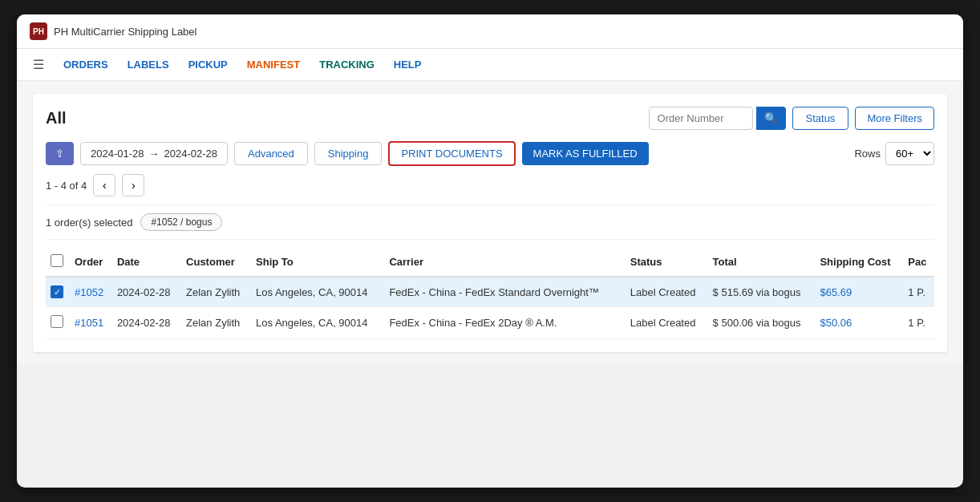  Describe the element at coordinates (59, 154) in the screenshot. I see `upload-icon: ⇧` at that location.